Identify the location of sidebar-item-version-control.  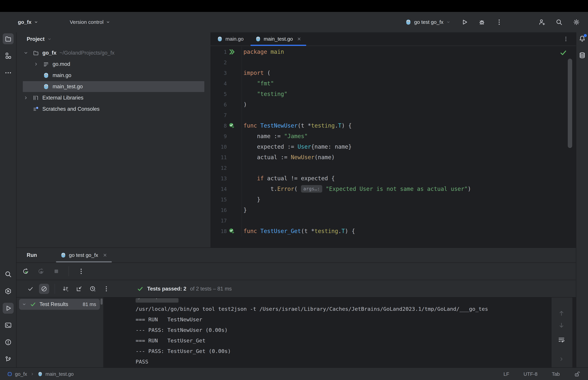
(8, 359).